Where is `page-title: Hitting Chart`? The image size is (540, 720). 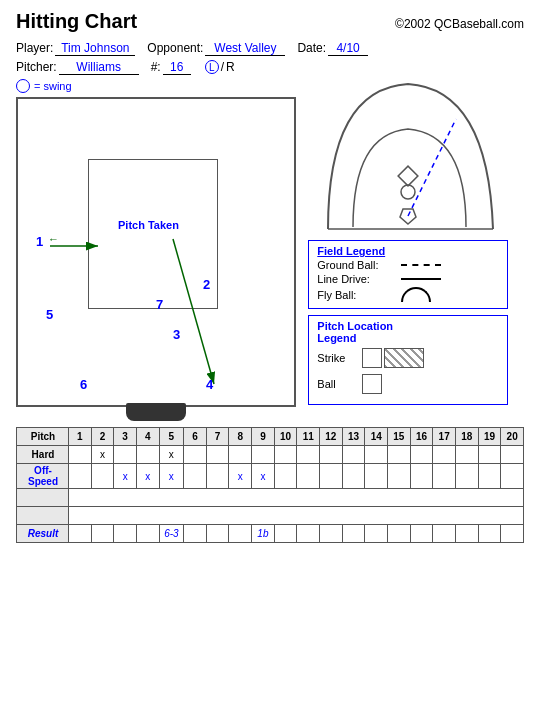 page-title: Hitting Chart is located at coordinates (76, 22).